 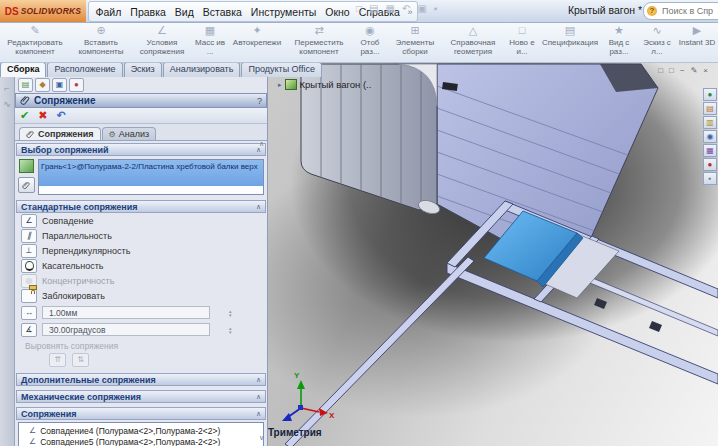 What do you see at coordinates (23, 70) in the screenshot?
I see `tab-assembly: Сборка` at bounding box center [23, 70].